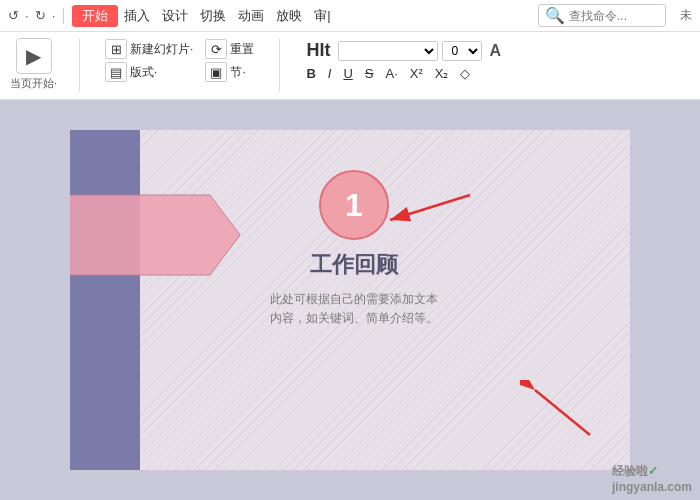  I want to click on menu-nav: 插入 设计 切换 动画 放映 审|, so click(227, 16).